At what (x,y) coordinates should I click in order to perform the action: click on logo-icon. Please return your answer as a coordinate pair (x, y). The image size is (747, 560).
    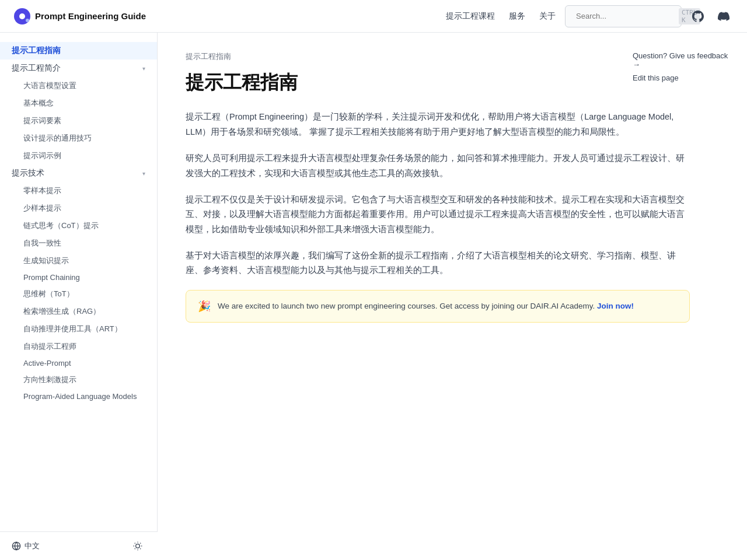
    Looking at the image, I should click on (22, 16).